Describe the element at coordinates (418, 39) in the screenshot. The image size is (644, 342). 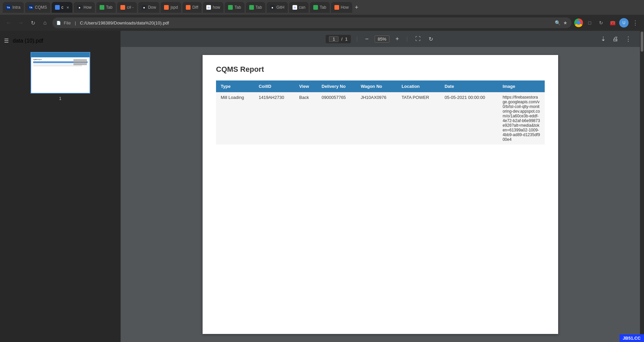
I see `fit-page-button: ⛶` at that location.